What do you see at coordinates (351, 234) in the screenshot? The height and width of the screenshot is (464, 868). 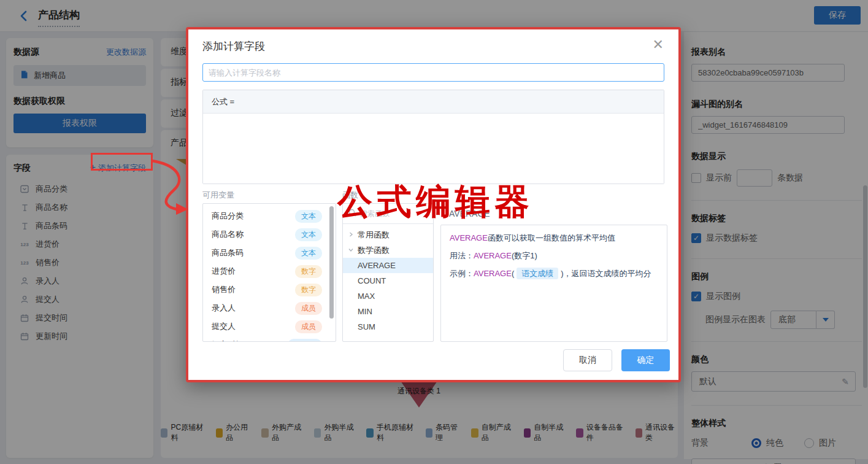 I see `chevron-right-icon` at bounding box center [351, 234].